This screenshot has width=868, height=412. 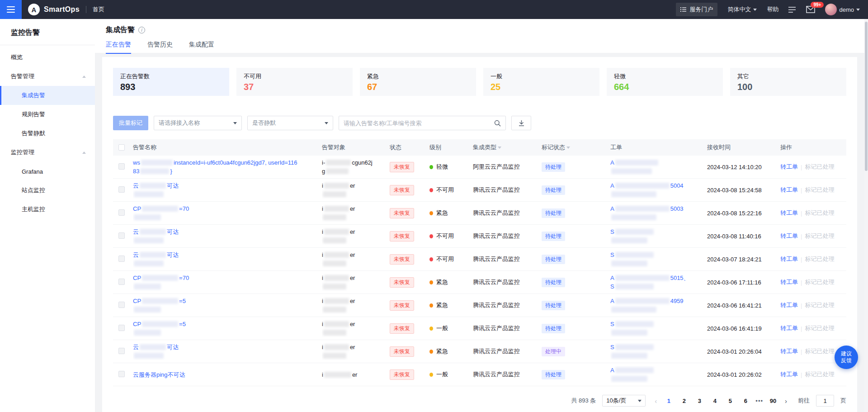 What do you see at coordinates (745, 401) in the screenshot?
I see `page-number-6: 6` at bounding box center [745, 401].